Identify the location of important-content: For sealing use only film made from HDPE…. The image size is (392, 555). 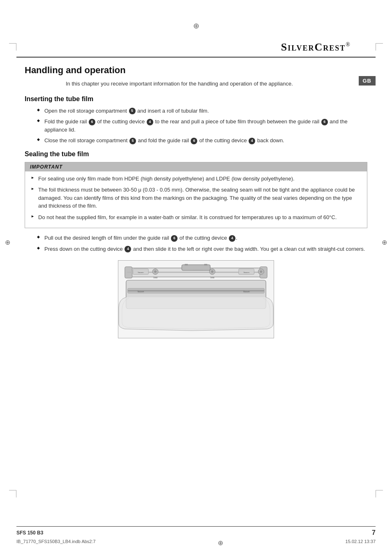
(196, 200).